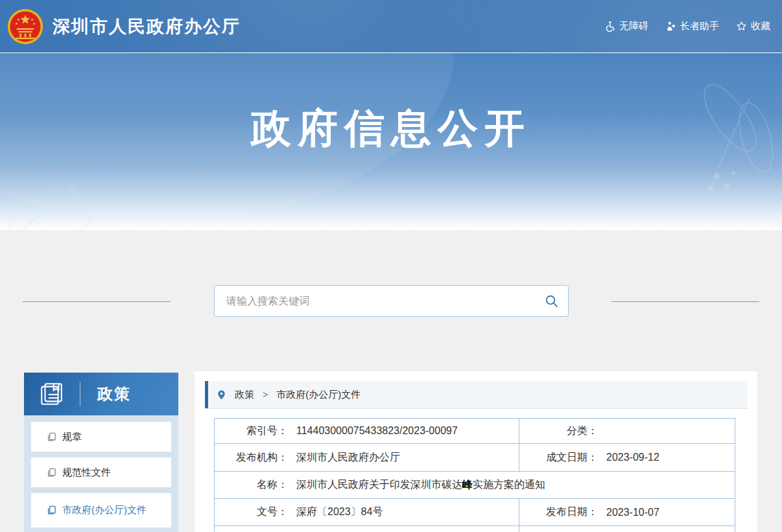  What do you see at coordinates (475, 485) in the screenshot?
I see `table-row: 名称： 深圳市人民政府关于印发深圳市碳达峰实施方案的通知` at bounding box center [475, 485].